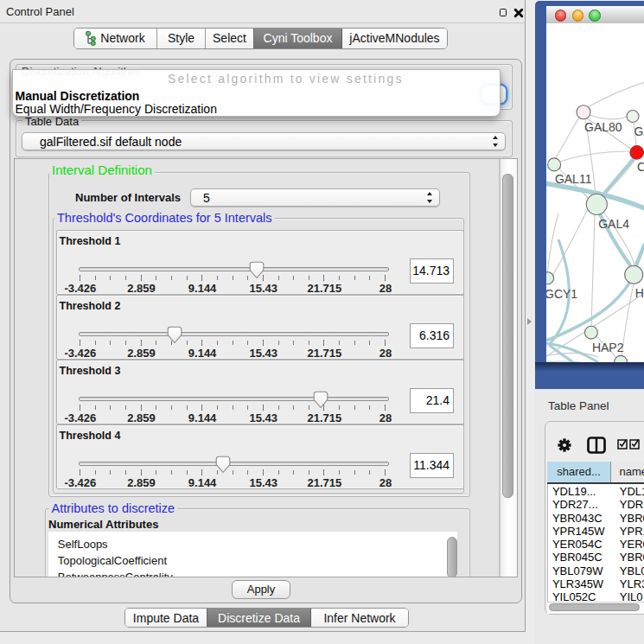 Image resolution: width=644 pixels, height=644 pixels. Describe the element at coordinates (609, 348) in the screenshot. I see `svg-text: HAP2` at that location.